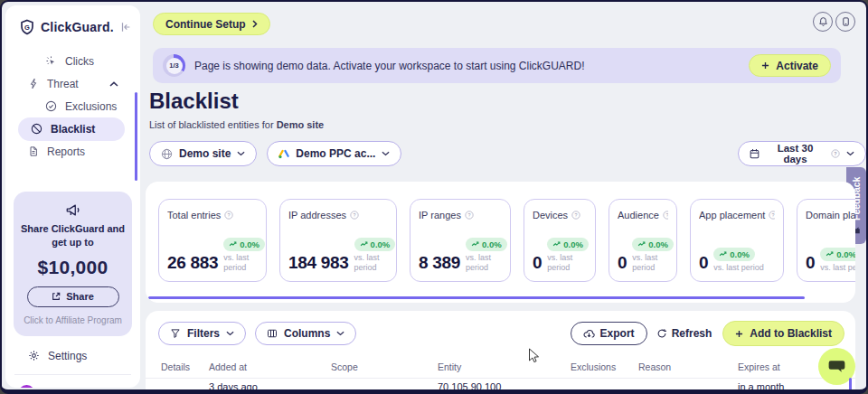 The image size is (868, 394). What do you see at coordinates (72, 229) in the screenshot?
I see `promo-line1: Share ClickGuard and` at bounding box center [72, 229].